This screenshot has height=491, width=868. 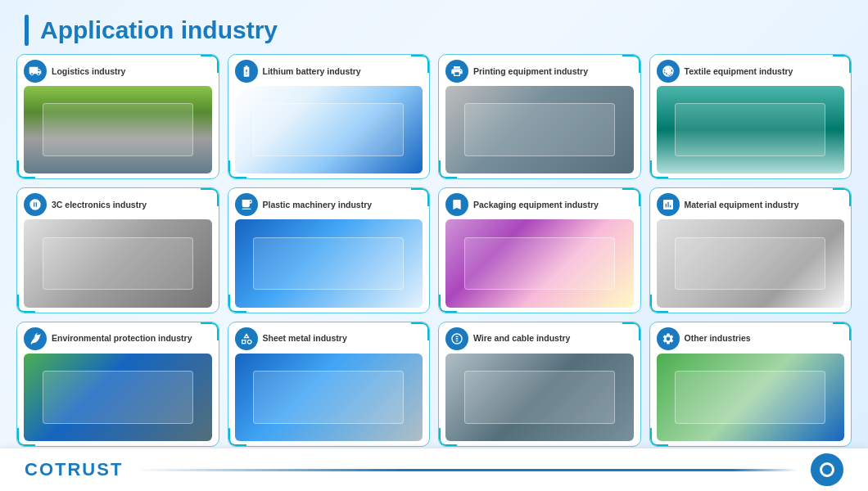 I want to click on card-title-wire: Wire and cable industry, so click(x=522, y=339).